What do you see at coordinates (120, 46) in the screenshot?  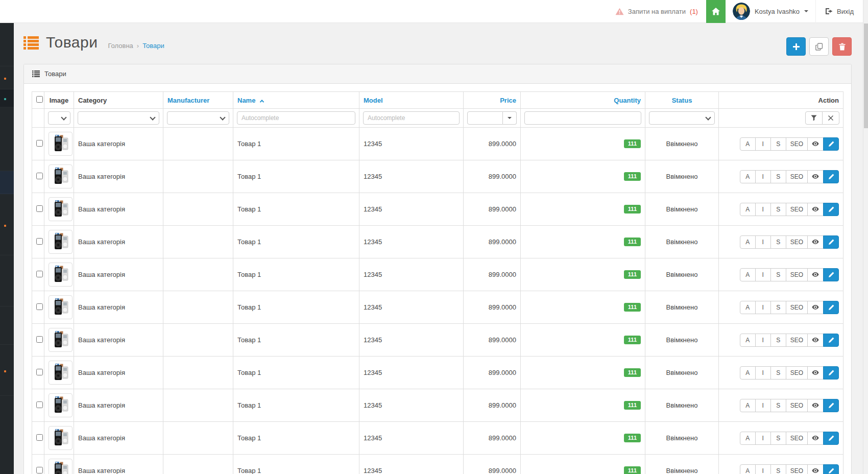 I see `breadcrumb-home-link: Головна` at bounding box center [120, 46].